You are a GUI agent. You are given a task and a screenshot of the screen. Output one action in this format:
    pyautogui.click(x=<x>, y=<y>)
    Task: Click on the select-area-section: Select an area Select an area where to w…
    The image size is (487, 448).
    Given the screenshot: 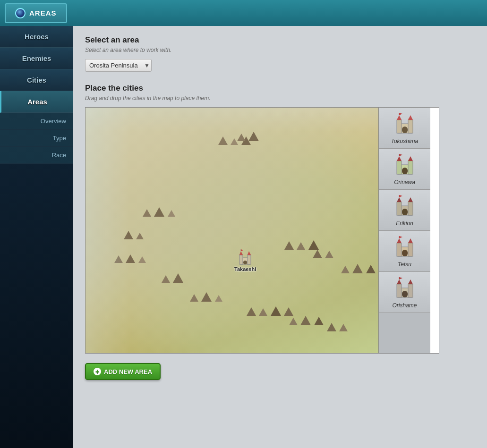 What is the action you would take?
    pyautogui.click(x=280, y=54)
    